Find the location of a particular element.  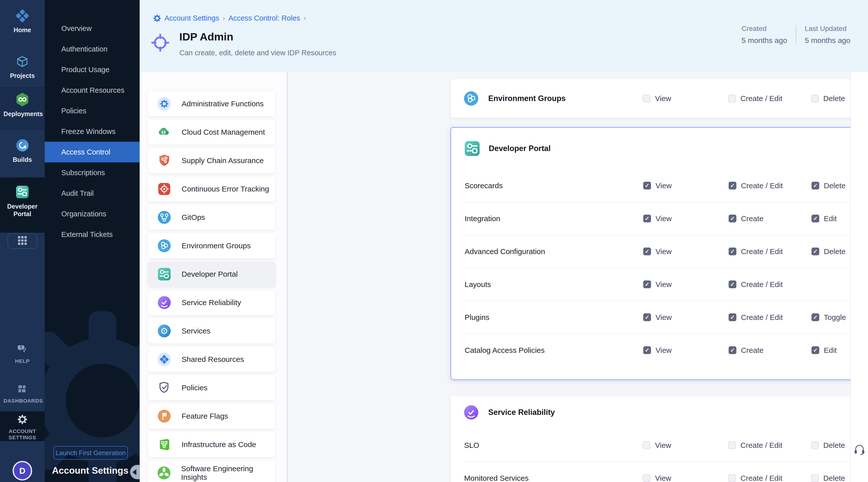

permission-environment-groups-delete: Delete is located at coordinates (828, 98).